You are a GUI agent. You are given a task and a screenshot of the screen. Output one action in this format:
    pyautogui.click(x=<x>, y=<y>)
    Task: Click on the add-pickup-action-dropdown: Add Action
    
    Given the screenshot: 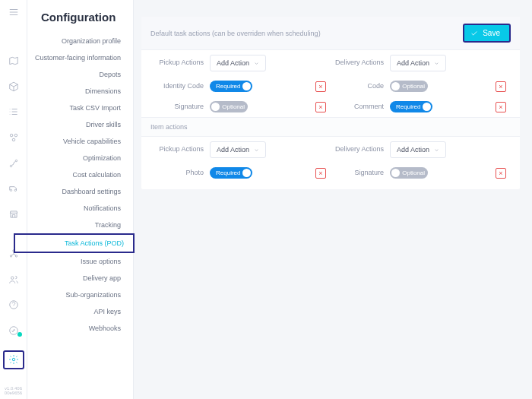 What is the action you would take?
    pyautogui.click(x=238, y=63)
    